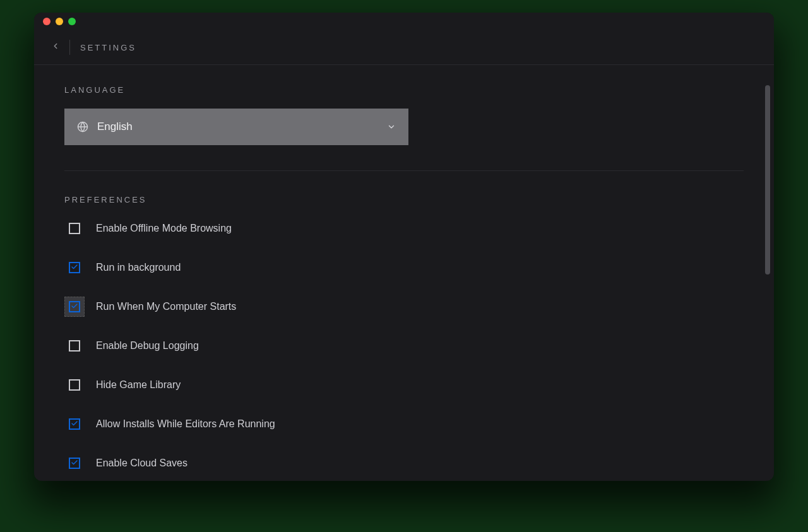 This screenshot has height=532, width=808. Describe the element at coordinates (164, 228) in the screenshot. I see `preference-label: Enable Offline Mode Browsing` at that location.